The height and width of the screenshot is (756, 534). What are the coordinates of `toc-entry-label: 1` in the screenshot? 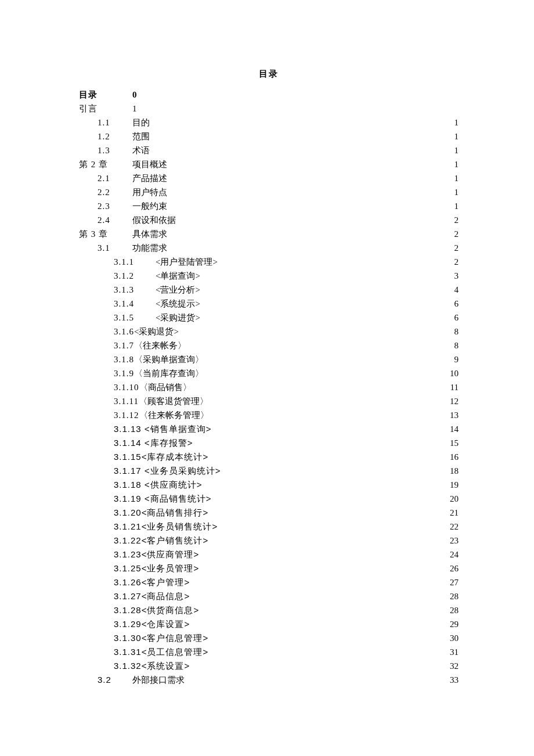 It's located at (135, 109).